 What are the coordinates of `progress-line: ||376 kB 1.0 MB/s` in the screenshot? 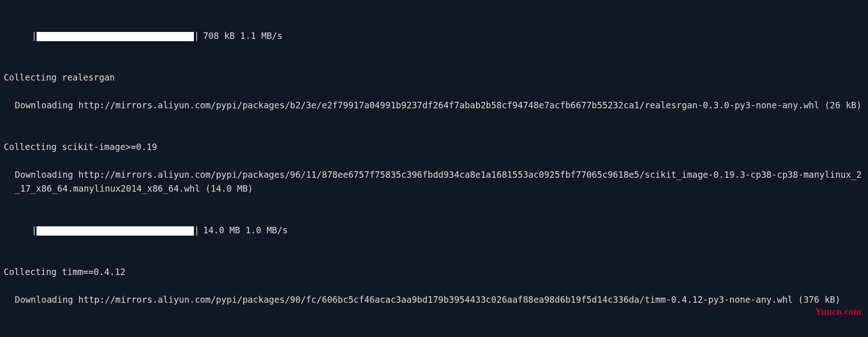 It's located at (434, 336).